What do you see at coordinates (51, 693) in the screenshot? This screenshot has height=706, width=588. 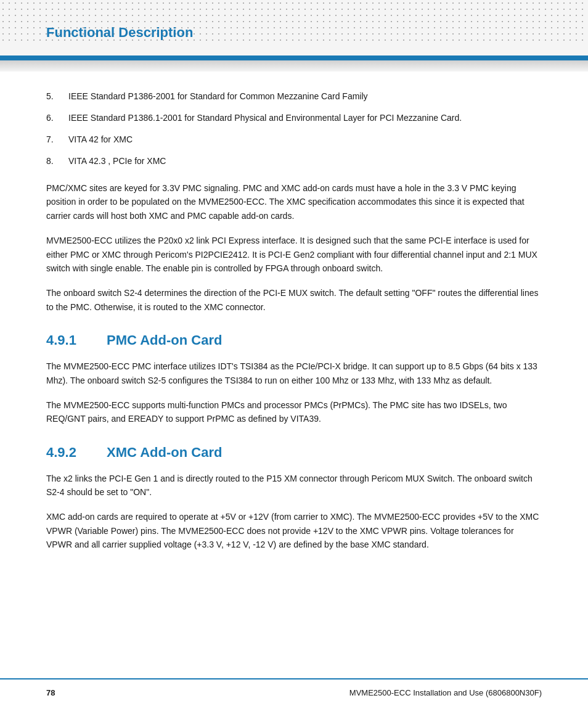 I see `footer-page-number: 78` at bounding box center [51, 693].